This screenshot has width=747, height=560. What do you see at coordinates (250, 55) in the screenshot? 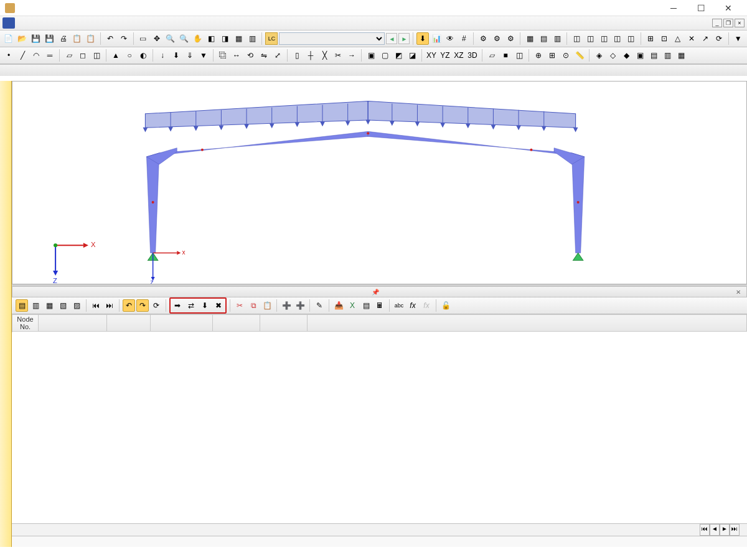
I see `rotate-obj-icon: ⟲` at bounding box center [250, 55].